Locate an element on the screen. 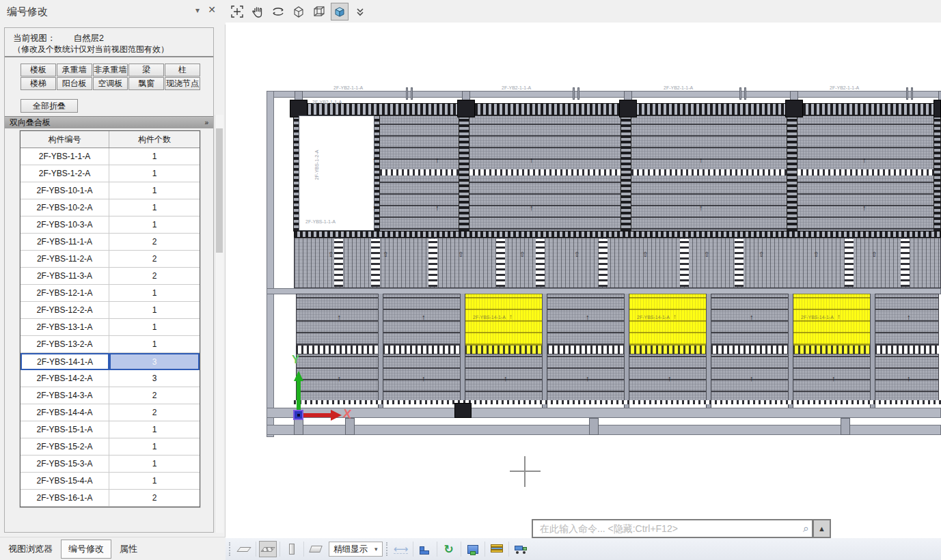  pan-icon is located at coordinates (258, 12).